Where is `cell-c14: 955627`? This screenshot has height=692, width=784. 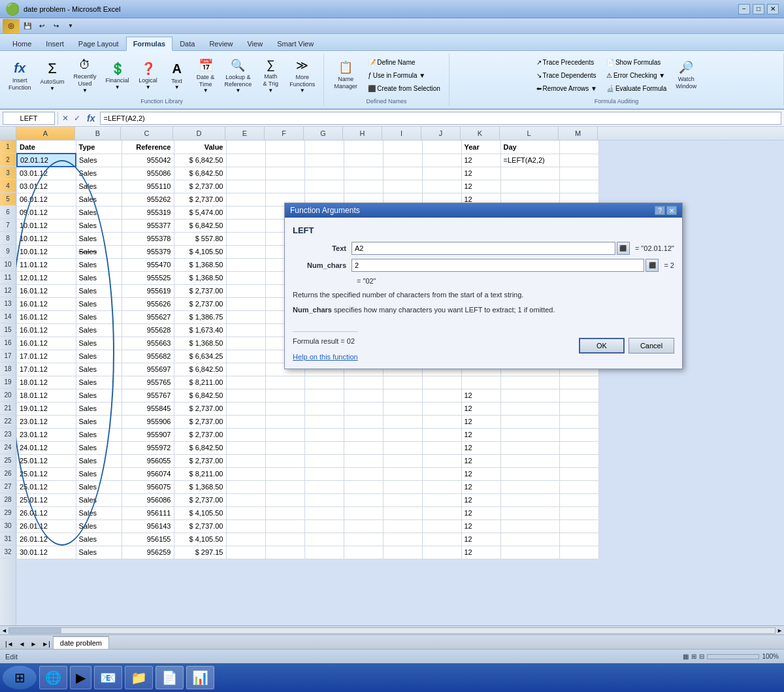
cell-c14: 955627 is located at coordinates (148, 317).